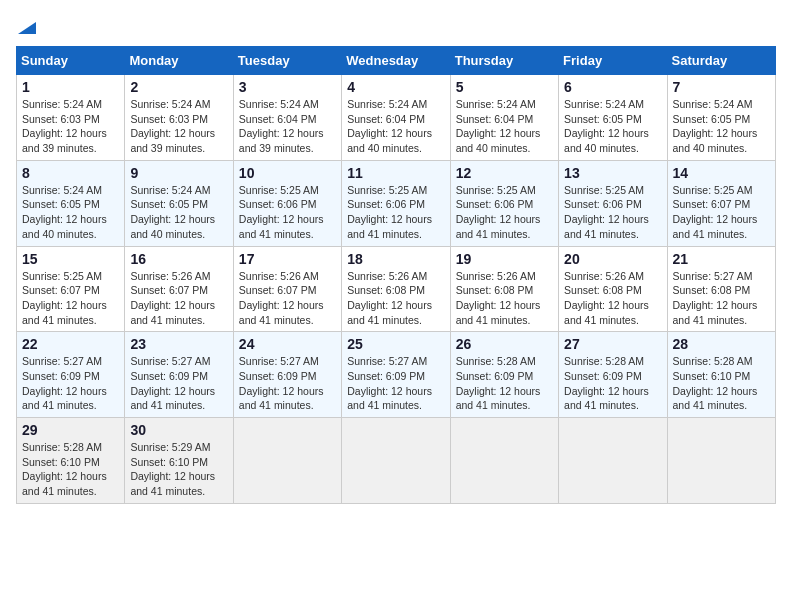 The image size is (792, 612). I want to click on calendar-week-4: 22Sunrise: 5:27 AMSunset: 6:09 PMDayligh…, so click(396, 375).